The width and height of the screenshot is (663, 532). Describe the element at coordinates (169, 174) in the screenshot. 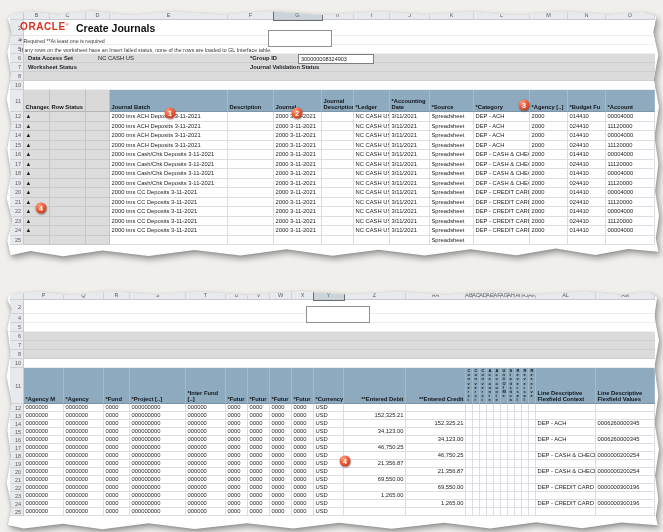

I see `cell: 2000 tms Cash/Chk Deposits 3-11-2021` at that location.